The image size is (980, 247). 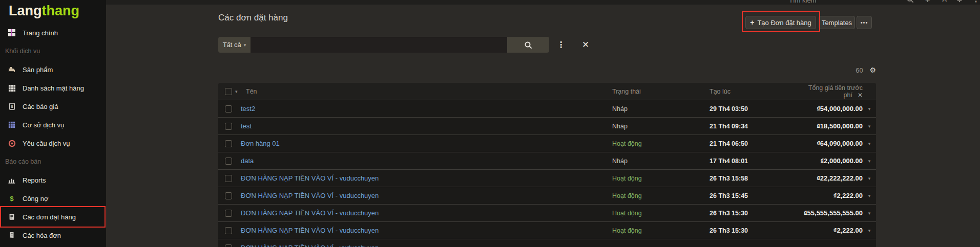 What do you see at coordinates (547, 109) in the screenshot?
I see `table-row: test2Nháp29 Th4 03:50₫54,000,000.00▾` at bounding box center [547, 109].